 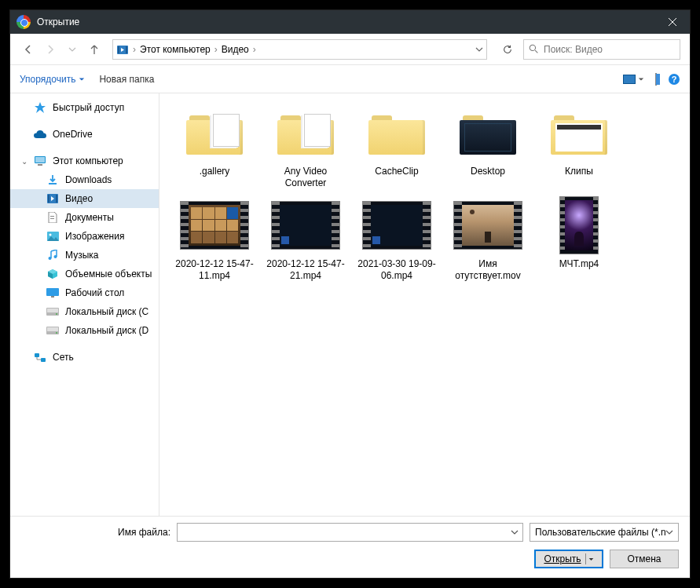 What do you see at coordinates (53, 312) in the screenshot?
I see `drive-icon` at bounding box center [53, 312].